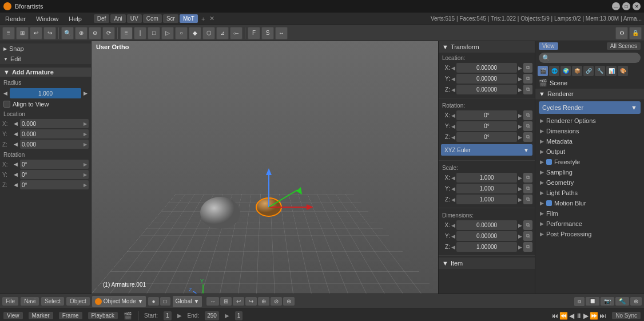 This screenshot has width=644, height=321. Describe the element at coordinates (16, 164) in the screenshot. I see `rot-x-dec: ◀` at that location.